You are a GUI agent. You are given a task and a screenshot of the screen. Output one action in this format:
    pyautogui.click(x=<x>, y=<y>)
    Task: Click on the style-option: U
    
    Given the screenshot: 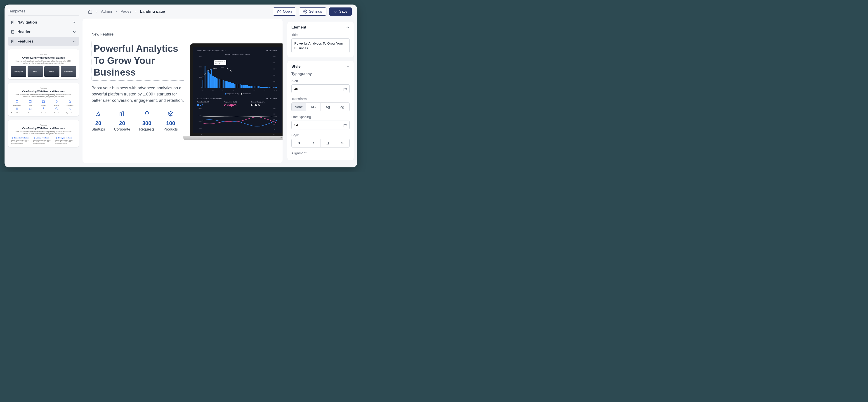 What is the action you would take?
    pyautogui.click(x=328, y=143)
    